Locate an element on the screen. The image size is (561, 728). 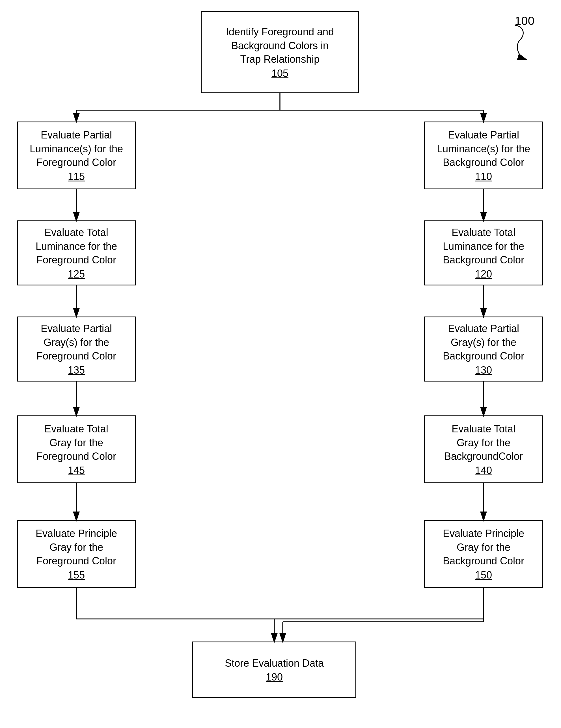
box-105: Identify Foreground andBackground Colors… is located at coordinates (280, 52).